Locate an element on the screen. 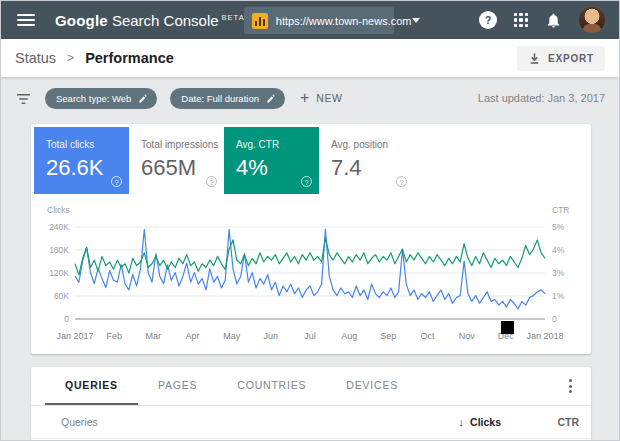 The image size is (620, 441). mouse-cursor is located at coordinates (508, 328).